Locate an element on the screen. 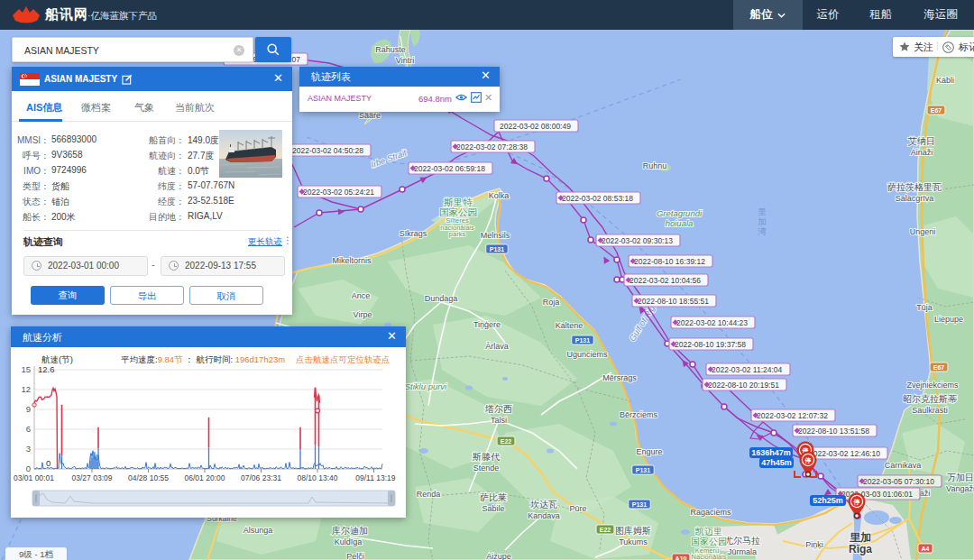 The width and height of the screenshot is (974, 560). svg-text: 塔尔西 is located at coordinates (498, 409).